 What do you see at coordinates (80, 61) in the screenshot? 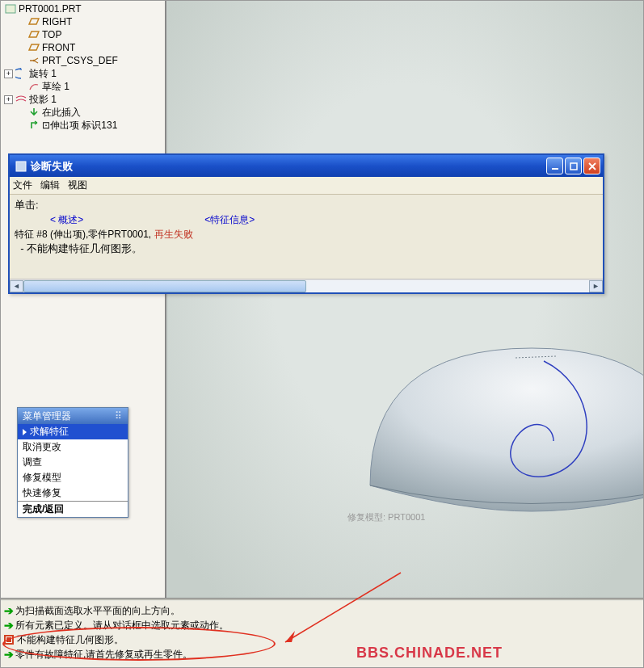
I see `tree-item-label: PRT_CSYS_DEF` at bounding box center [80, 61].